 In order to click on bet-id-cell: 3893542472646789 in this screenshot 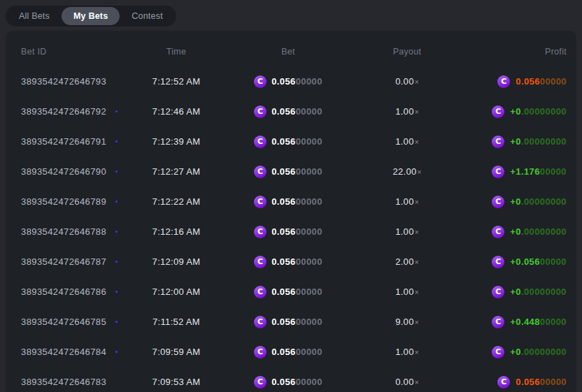, I will do `click(71, 201)`.